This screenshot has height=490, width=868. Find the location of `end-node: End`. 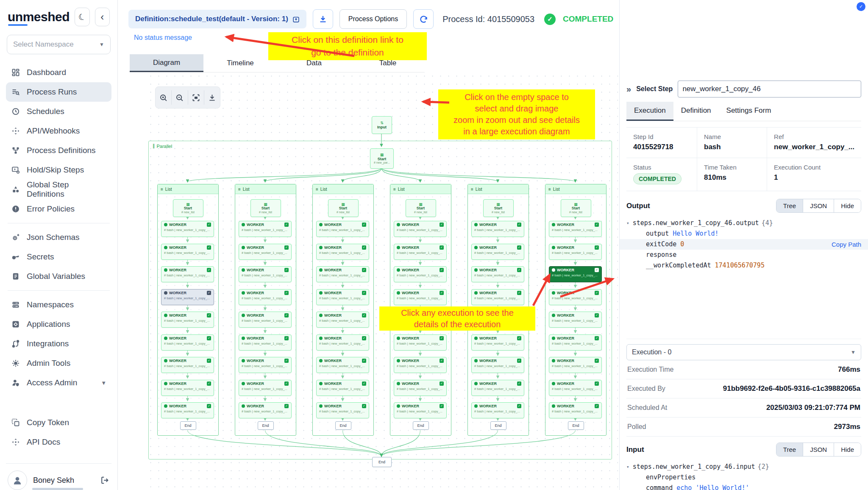

end-node: End is located at coordinates (382, 462).